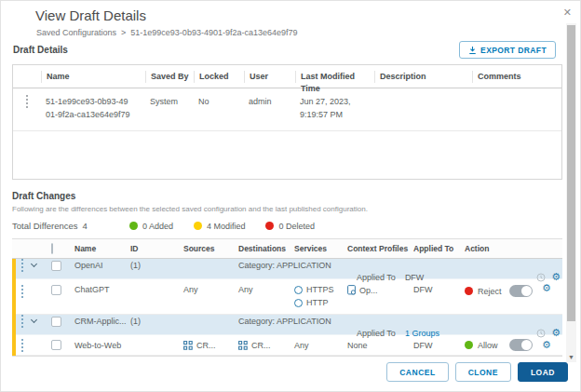 This screenshot has height=392, width=581. Describe the element at coordinates (153, 282) in the screenshot. I see `rule-id` at that location.